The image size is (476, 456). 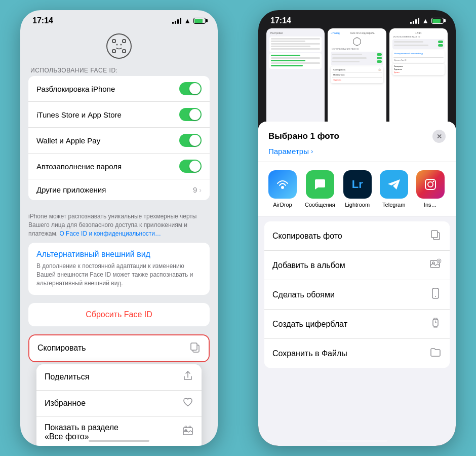 I want to click on folder-icon, so click(x=435, y=354).